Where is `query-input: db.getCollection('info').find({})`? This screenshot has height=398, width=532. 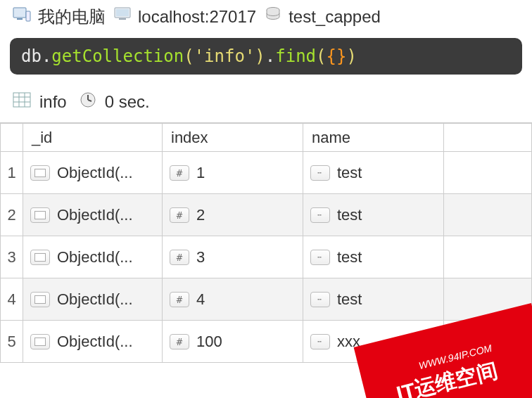
query-input: db.getCollection('info').find({}) is located at coordinates (266, 56).